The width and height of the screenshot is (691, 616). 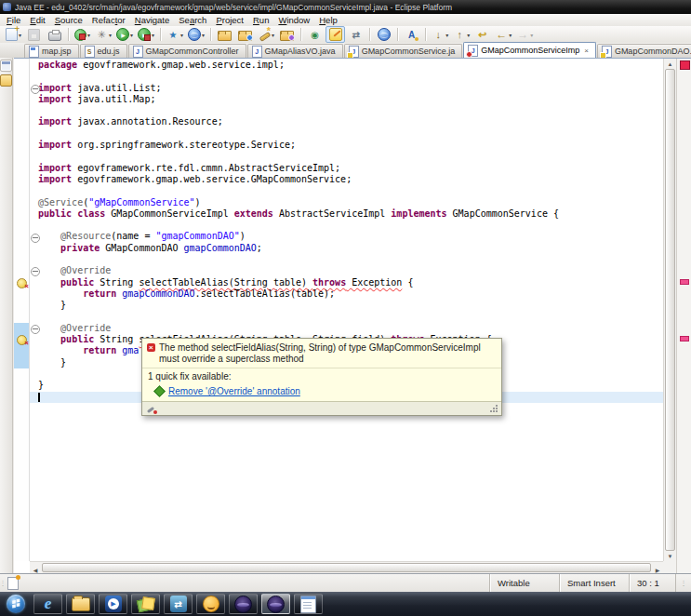 I want to click on scroll-down-arrow-icon, so click(x=670, y=556).